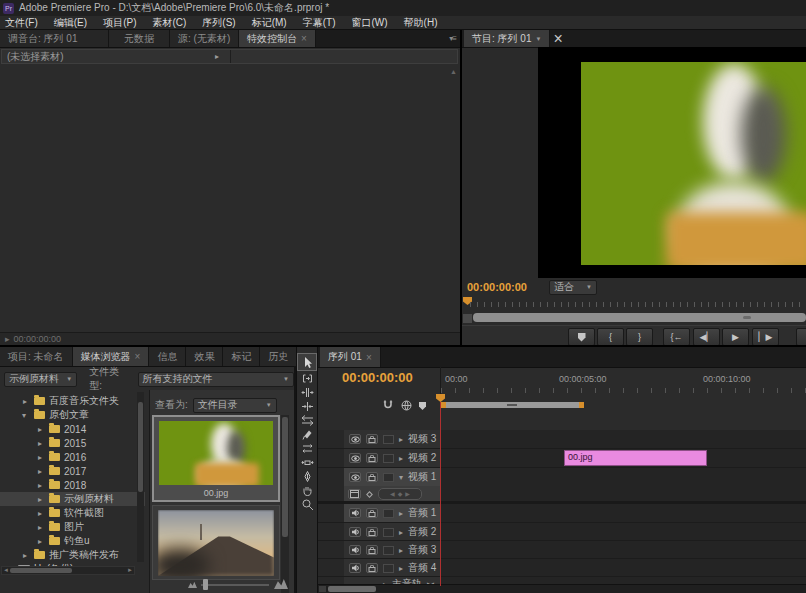 The height and width of the screenshot is (593, 806). What do you see at coordinates (6, 570) in the screenshot?
I see `scroll-left-icon: ◄` at bounding box center [6, 570].